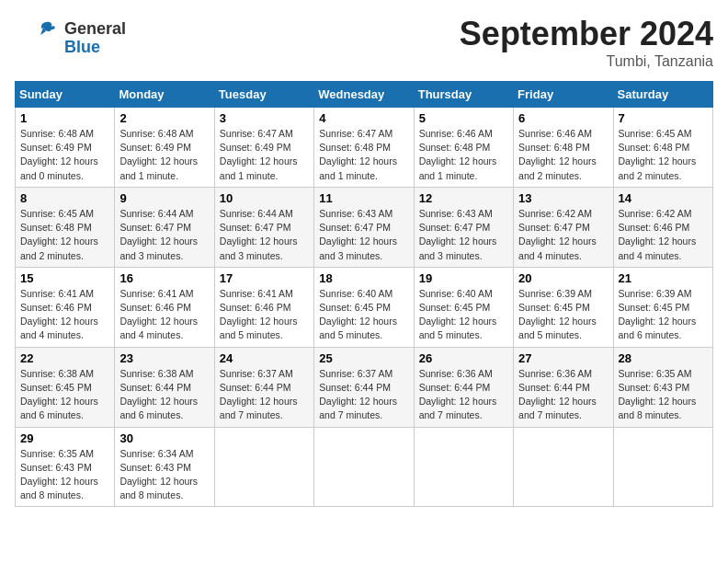 Image resolution: width=728 pixels, height=563 pixels. Describe the element at coordinates (70, 39) in the screenshot. I see `logo: General Blue` at that location.